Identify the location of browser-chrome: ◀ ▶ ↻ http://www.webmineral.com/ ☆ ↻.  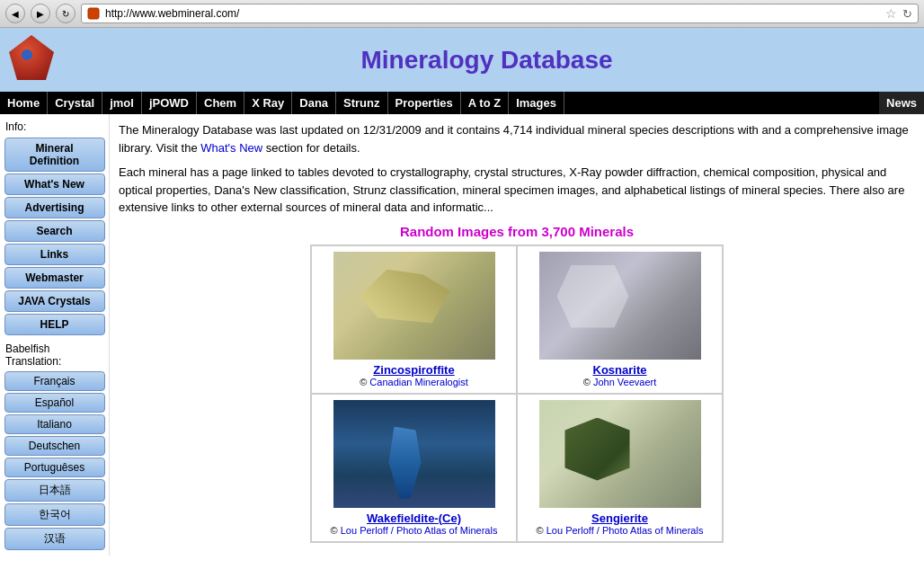
(462, 14).